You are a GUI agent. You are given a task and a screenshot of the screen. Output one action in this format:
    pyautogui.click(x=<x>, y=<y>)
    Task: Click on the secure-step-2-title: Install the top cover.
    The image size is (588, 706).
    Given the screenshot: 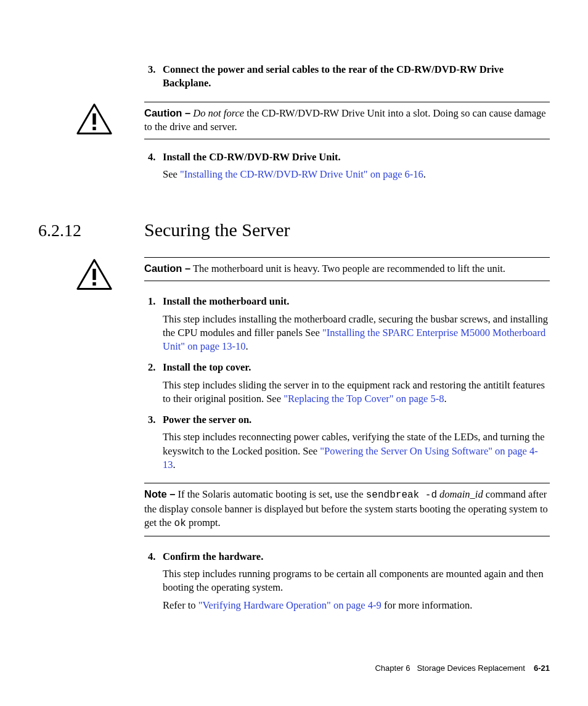 What is the action you would take?
    pyautogui.click(x=207, y=367)
    